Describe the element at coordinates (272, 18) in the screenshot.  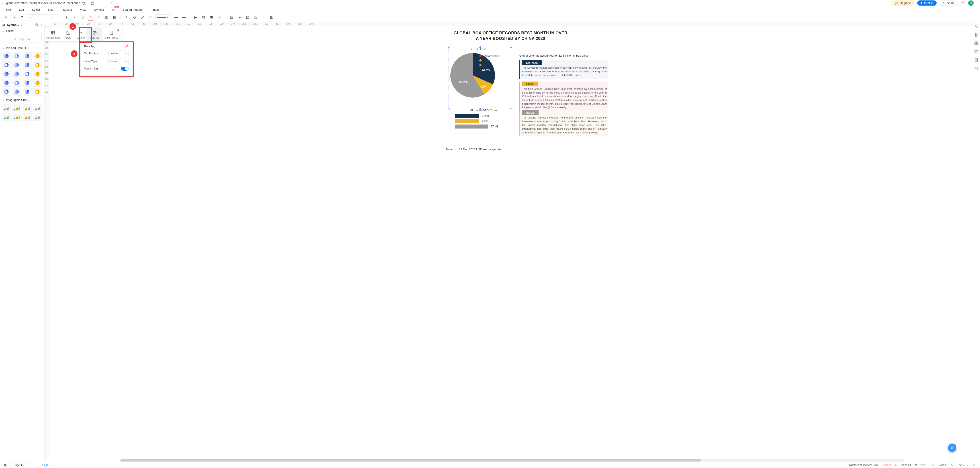
I see `table-icon` at that location.